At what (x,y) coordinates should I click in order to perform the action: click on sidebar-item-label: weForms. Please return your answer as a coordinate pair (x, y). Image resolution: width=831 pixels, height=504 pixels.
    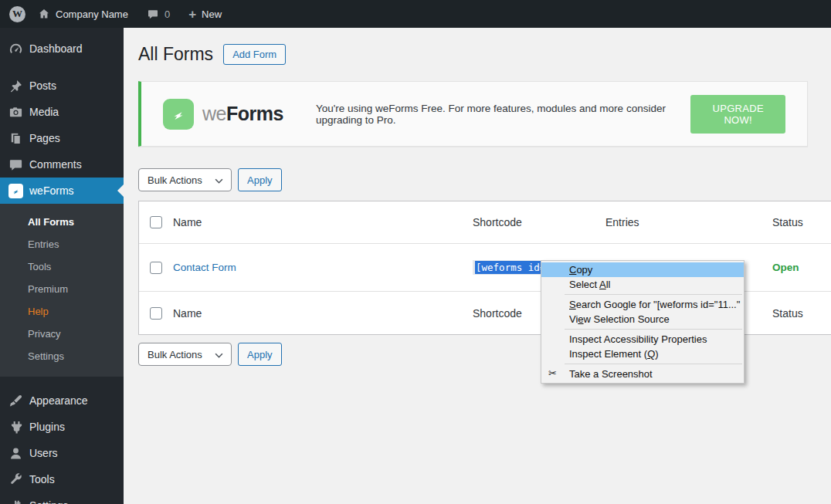
    Looking at the image, I should click on (52, 191).